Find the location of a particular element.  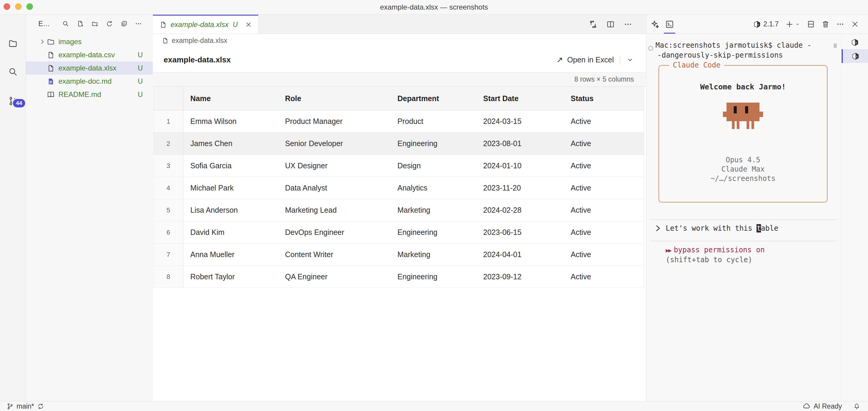

search-icon is located at coordinates (13, 71).